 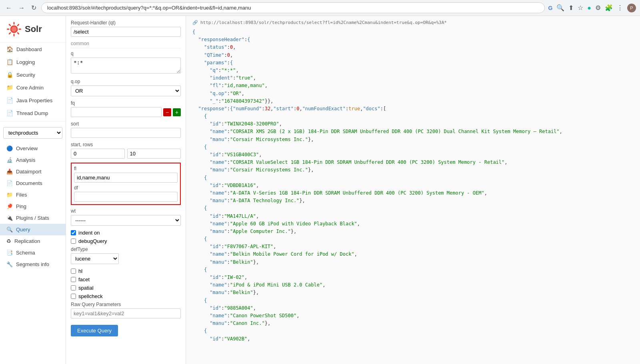 What do you see at coordinates (10, 195) in the screenshot?
I see `files-icon: 📁` at bounding box center [10, 195].